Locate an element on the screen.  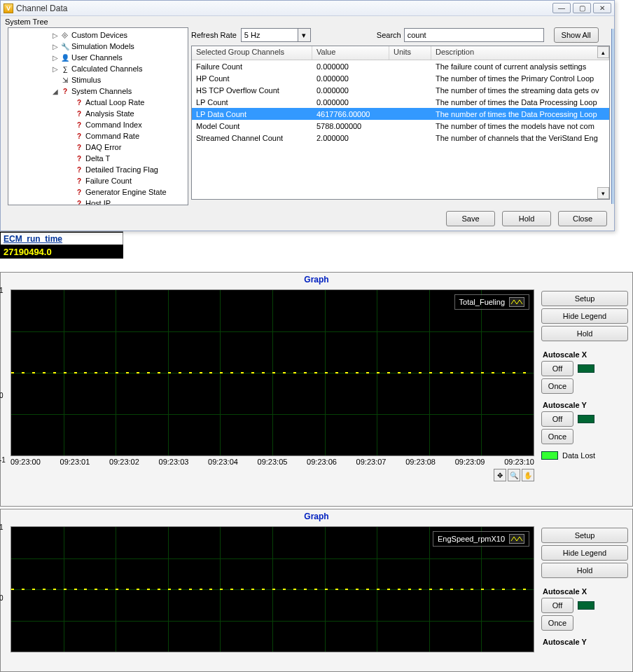
x-tick: 09:23:07 is located at coordinates (371, 462).